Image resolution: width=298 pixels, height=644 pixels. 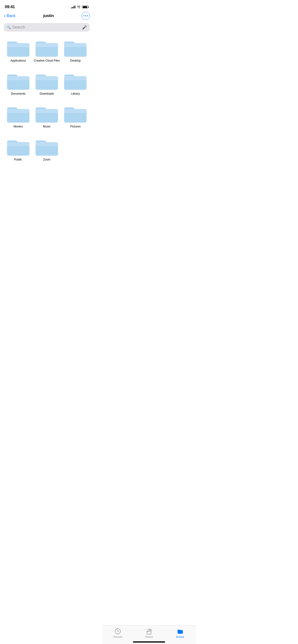 I want to click on folder-icon-applications, so click(x=18, y=48).